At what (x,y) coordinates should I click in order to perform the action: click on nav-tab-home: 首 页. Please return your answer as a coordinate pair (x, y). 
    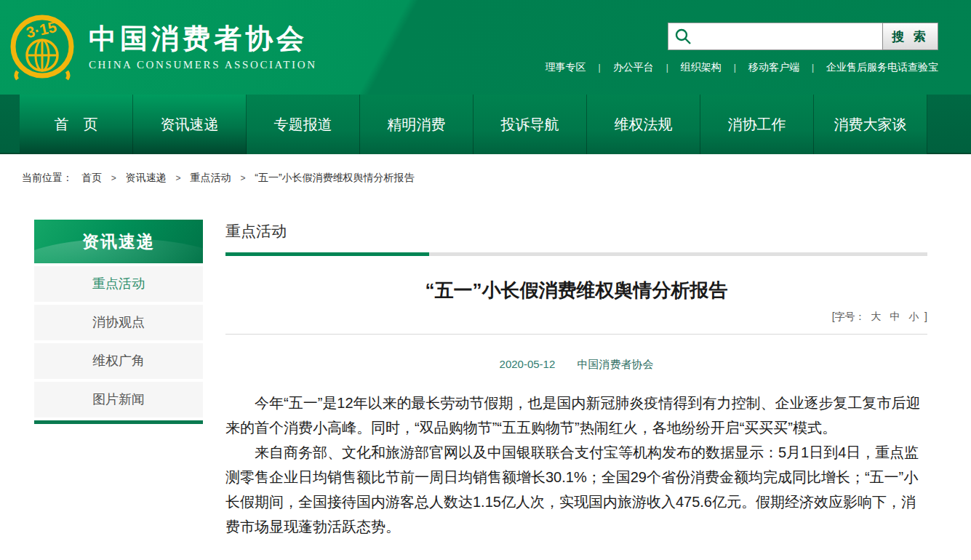
    Looking at the image, I should click on (76, 124).